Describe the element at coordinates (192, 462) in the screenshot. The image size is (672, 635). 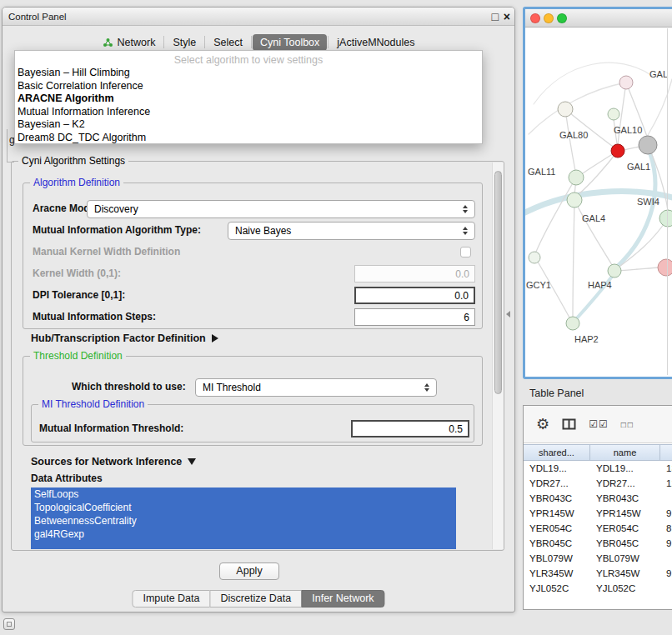
I see `triangle-down-icon` at that location.